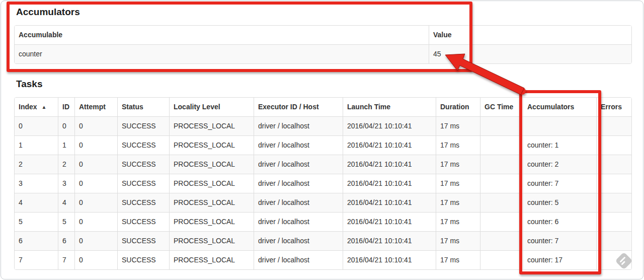 The image size is (644, 280). Describe the element at coordinates (559, 260) in the screenshot. I see `task-cell-accumulators: counter: 17` at that location.